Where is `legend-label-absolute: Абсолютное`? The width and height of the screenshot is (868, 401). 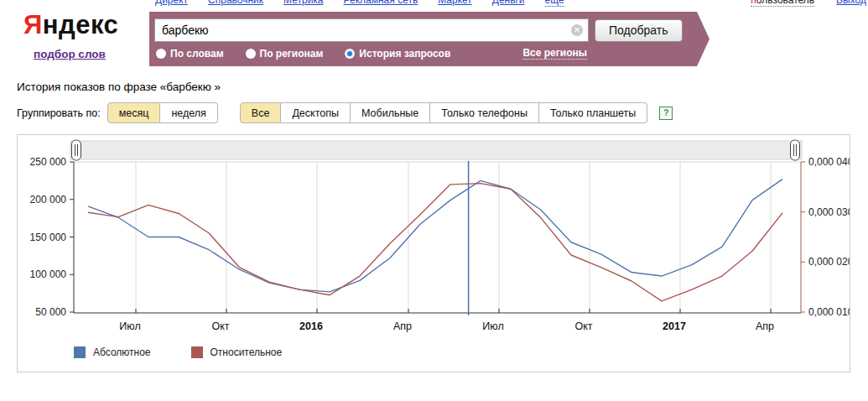
legend-label-absolute: Абсолютное is located at coordinates (122, 352).